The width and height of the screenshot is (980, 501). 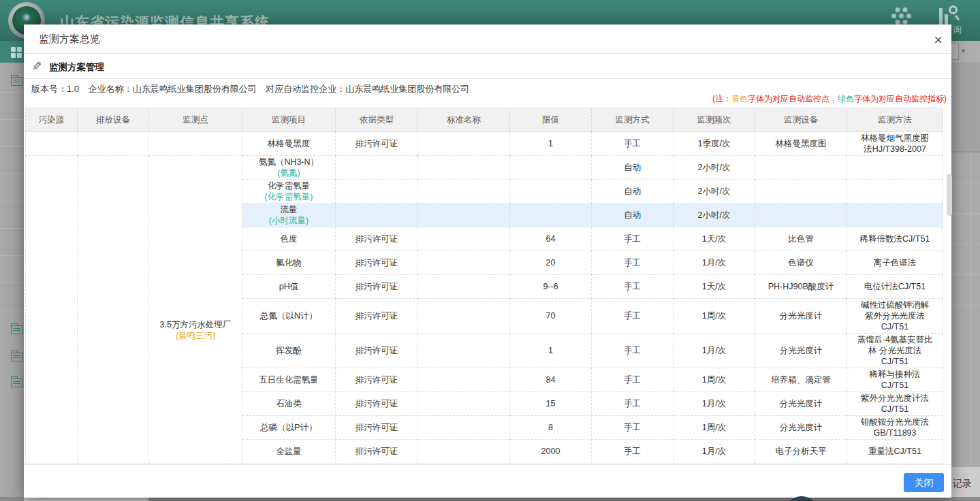 What do you see at coordinates (464, 120) in the screenshot?
I see `column-header: 标准名称` at bounding box center [464, 120].